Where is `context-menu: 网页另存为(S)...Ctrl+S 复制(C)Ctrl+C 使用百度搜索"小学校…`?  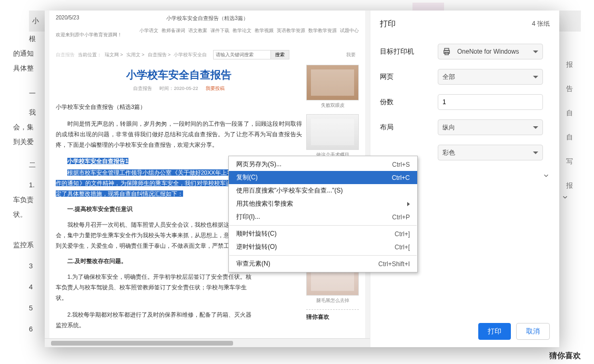
context-menu: 网页另存为(S)...Ctrl+S 复制(C)Ctrl+C 使用百度搜索"小学校… is located at coordinates (323, 214).